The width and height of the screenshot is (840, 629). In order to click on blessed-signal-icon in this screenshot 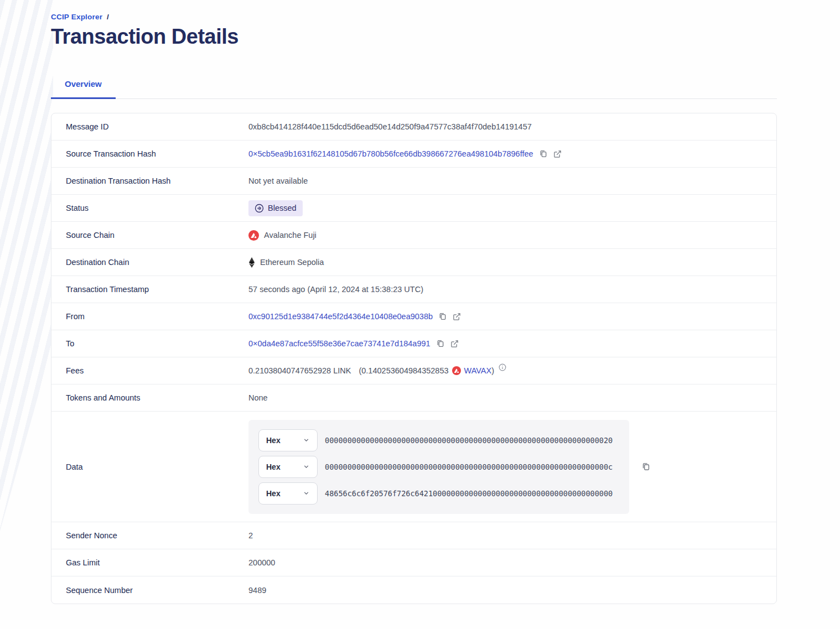, I will do `click(259, 208)`.